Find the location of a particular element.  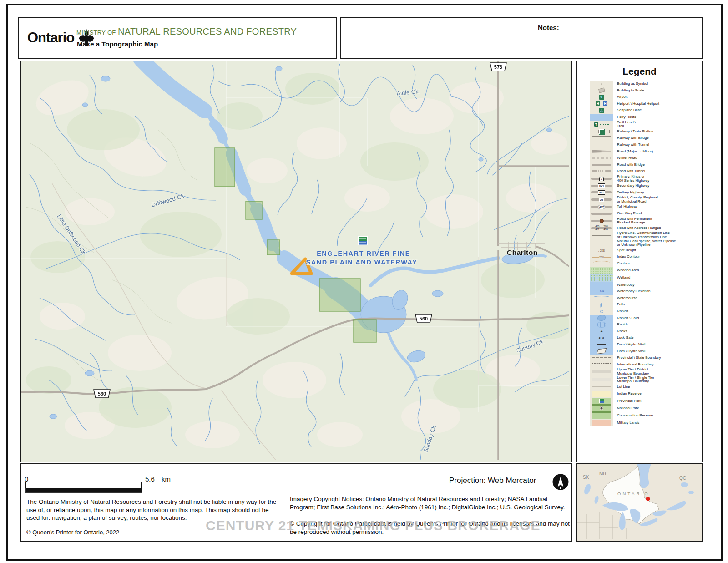

legend-item-label: Road (Major → Minor) is located at coordinates (657, 152).